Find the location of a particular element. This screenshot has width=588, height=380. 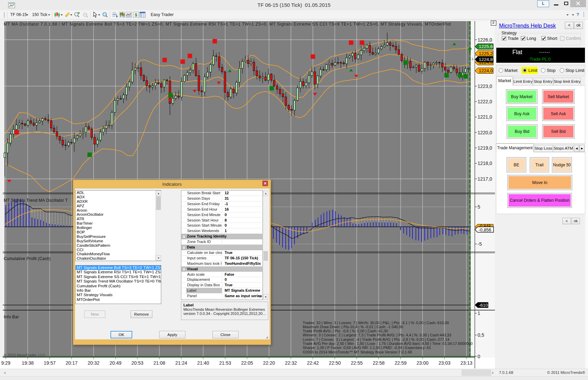

svg-text: 1224,8 is located at coordinates (486, 59).